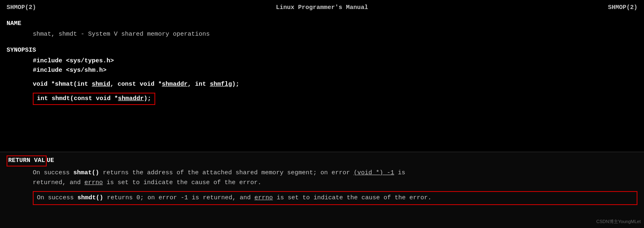 The height and width of the screenshot is (228, 644). Describe the element at coordinates (335, 71) in the screenshot. I see `include2: #include <sys/shm.h>` at that location.